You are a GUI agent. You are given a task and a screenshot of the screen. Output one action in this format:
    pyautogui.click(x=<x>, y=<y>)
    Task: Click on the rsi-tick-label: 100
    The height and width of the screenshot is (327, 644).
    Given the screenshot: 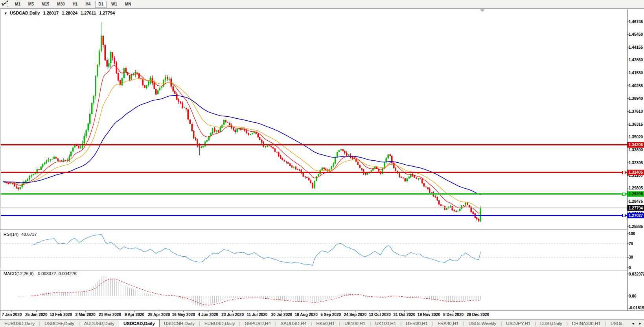 What is the action you would take?
    pyautogui.click(x=632, y=233)
    